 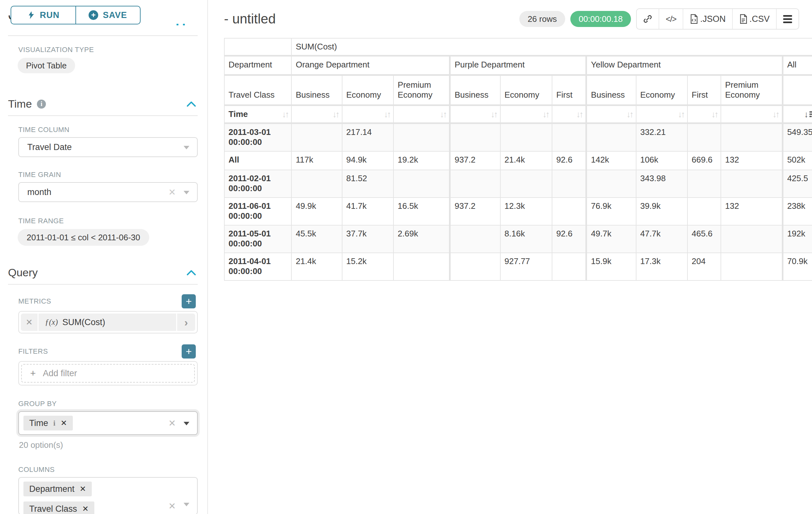 I want to click on select-tag: Travel Class✕, so click(x=59, y=508).